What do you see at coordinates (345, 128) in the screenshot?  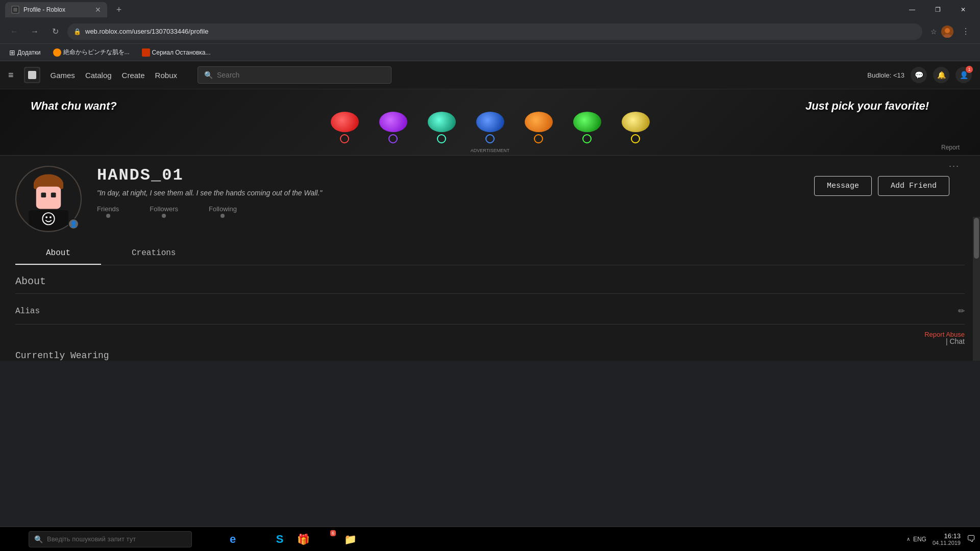 I see `ad-item-red` at bounding box center [345, 128].